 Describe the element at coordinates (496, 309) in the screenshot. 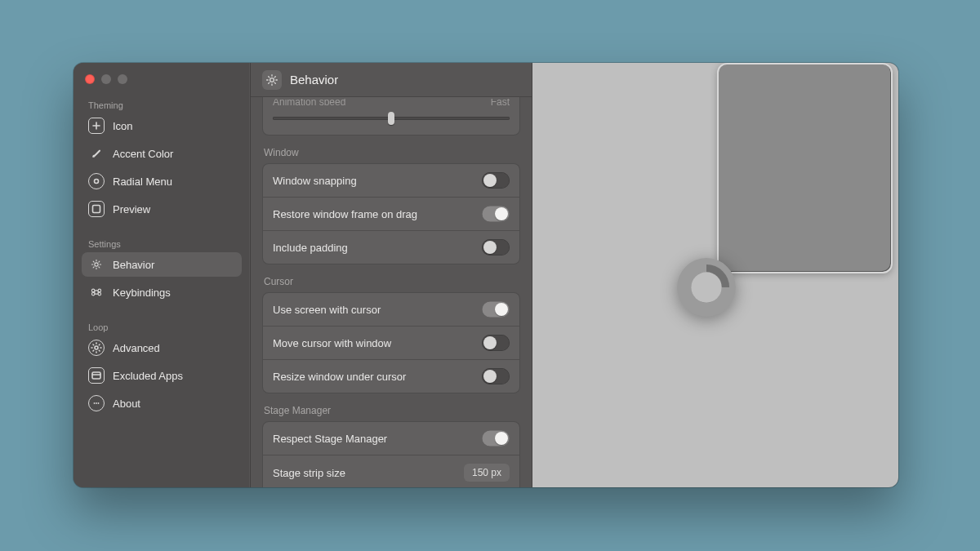

I see `use-screen-cursor-toggle` at that location.